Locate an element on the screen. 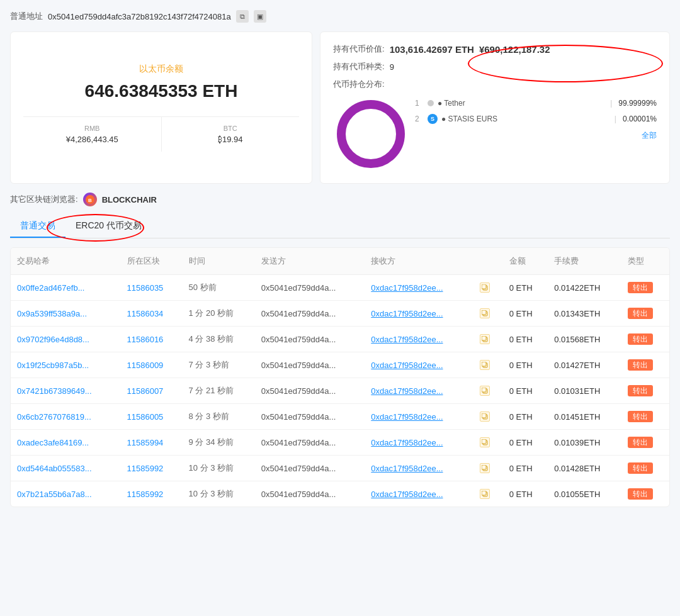 The image size is (680, 616). rmb-value: ¥4,286,443.45 is located at coordinates (92, 140).